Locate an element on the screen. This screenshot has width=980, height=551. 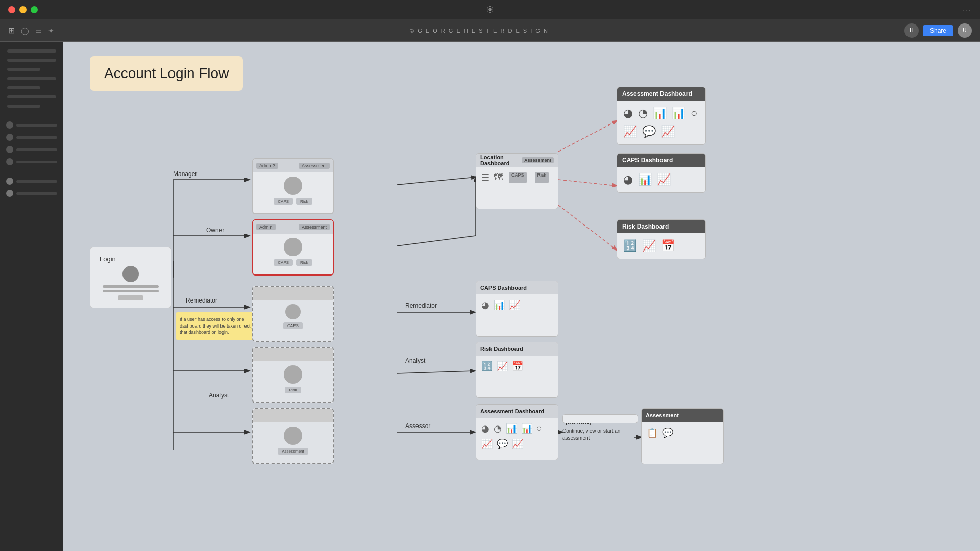
assessment-tag3: Assessment is located at coordinates (538, 160).